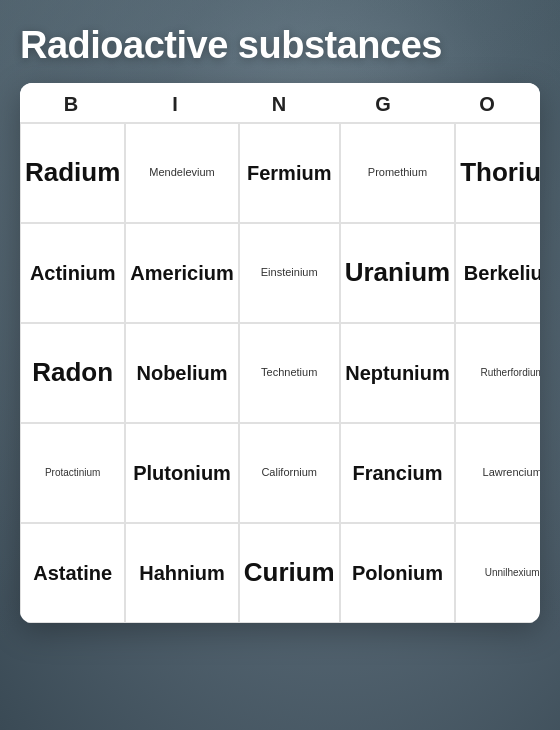 The image size is (560, 730). I want to click on bingo-letter-o: O, so click(488, 104).